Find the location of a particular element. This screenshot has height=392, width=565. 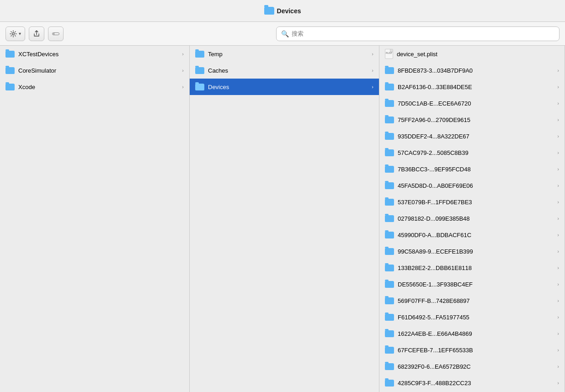

item-label: device_set.plist is located at coordinates (478, 54).